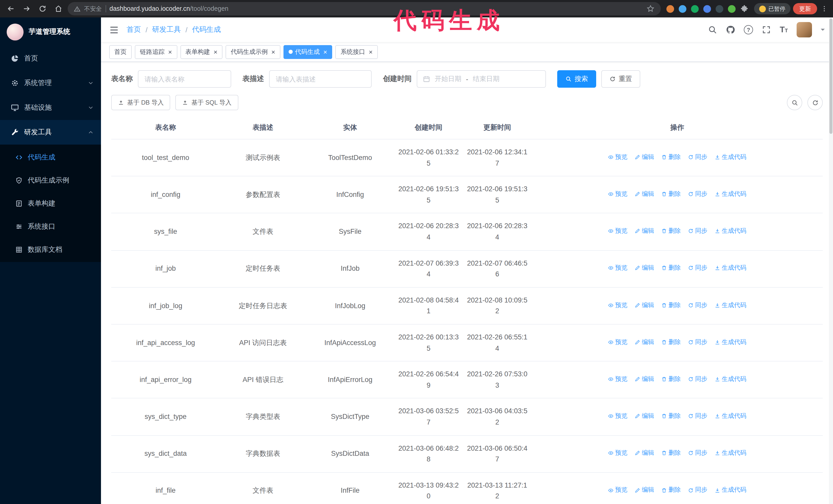 This screenshot has height=504, width=833. What do you see at coordinates (114, 30) in the screenshot?
I see `menu-fold-icon` at bounding box center [114, 30].